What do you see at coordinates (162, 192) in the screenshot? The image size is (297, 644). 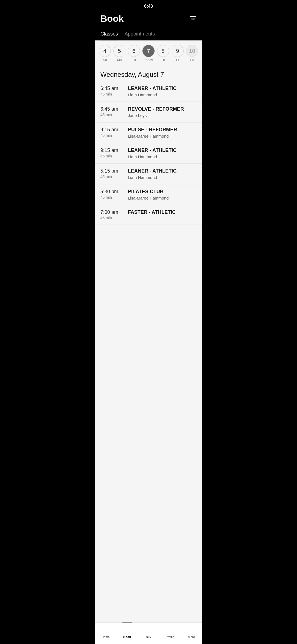 I see `class-name: PILATES CLUB` at bounding box center [162, 192].